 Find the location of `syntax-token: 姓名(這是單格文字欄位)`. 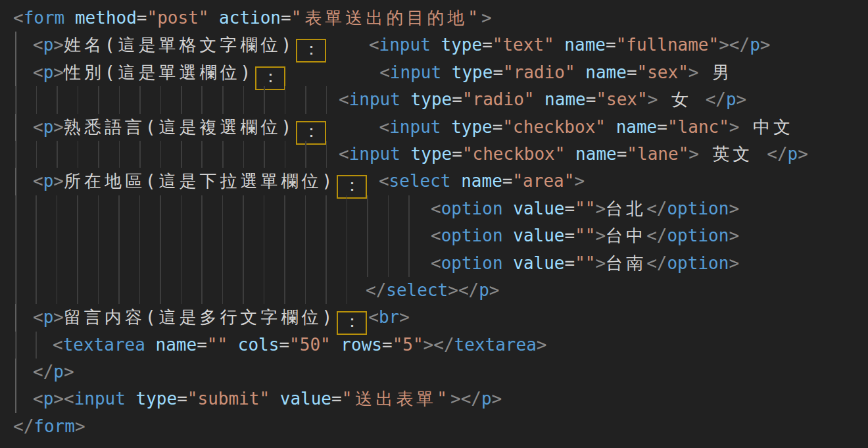

syntax-token: 姓名(這是單格文字欄位) is located at coordinates (179, 45).